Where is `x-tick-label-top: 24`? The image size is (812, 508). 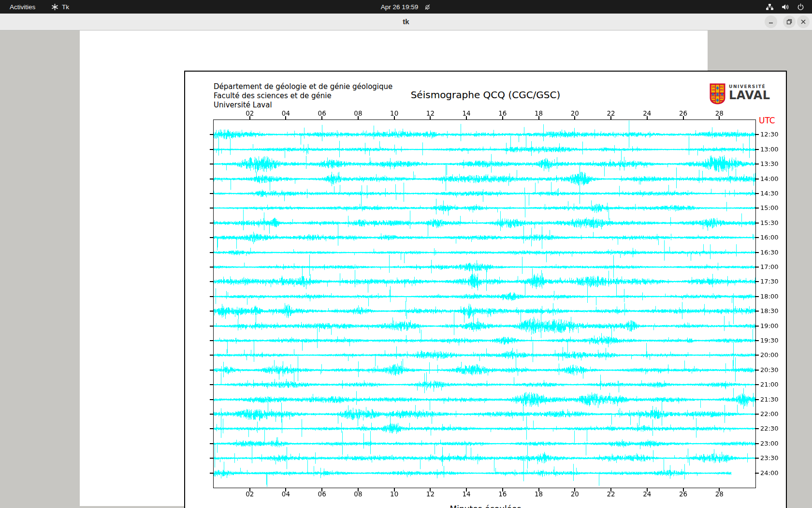 x-tick-label-top: 24 is located at coordinates (647, 113).